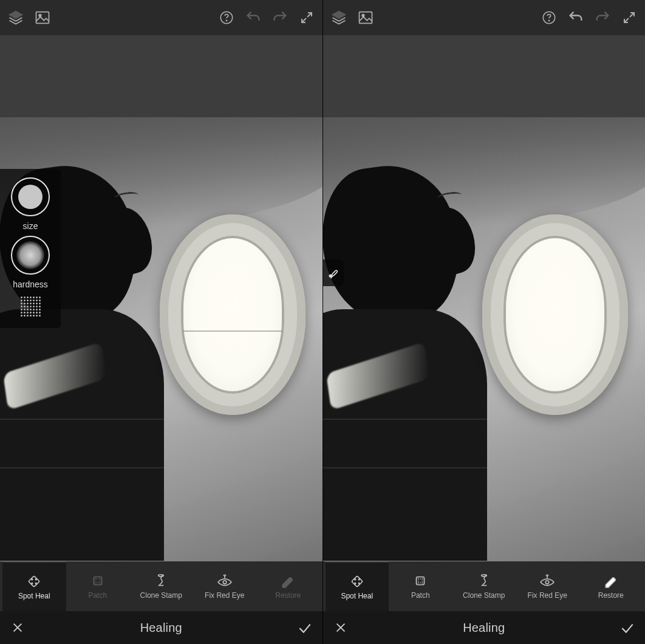 The width and height of the screenshot is (645, 644). I want to click on brush-settings-panel: size hardness, so click(30, 248).